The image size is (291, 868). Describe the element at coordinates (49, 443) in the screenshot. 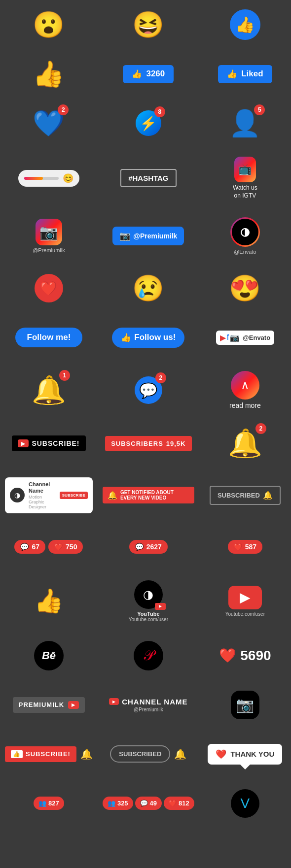

I see `cell-subscribe-btn: ▶ SUBSCRIBE!` at that location.